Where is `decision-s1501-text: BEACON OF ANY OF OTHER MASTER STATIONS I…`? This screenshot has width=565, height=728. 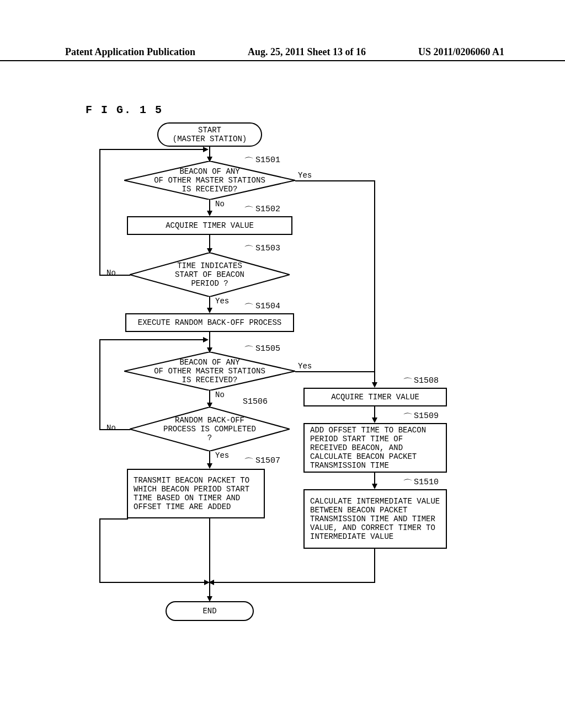 decision-s1501-text: BEACON OF ANY OF OTHER MASTER STATIONS I… is located at coordinates (210, 180).